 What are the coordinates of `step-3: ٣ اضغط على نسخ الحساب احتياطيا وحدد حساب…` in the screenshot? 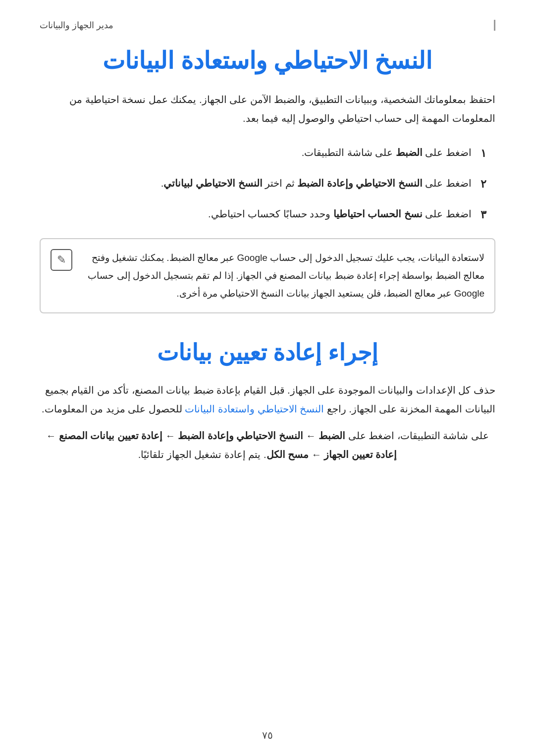 It's located at (268, 215).